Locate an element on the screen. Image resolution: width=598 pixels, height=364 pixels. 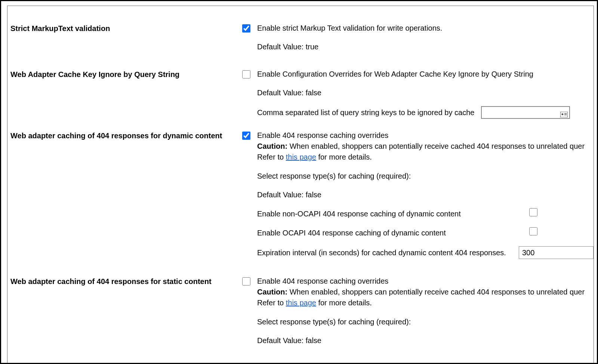
cache-404-static-checkbox is located at coordinates (246, 281).